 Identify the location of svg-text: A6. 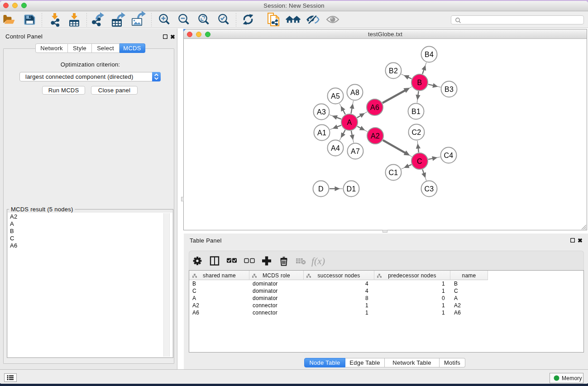
(375, 108).